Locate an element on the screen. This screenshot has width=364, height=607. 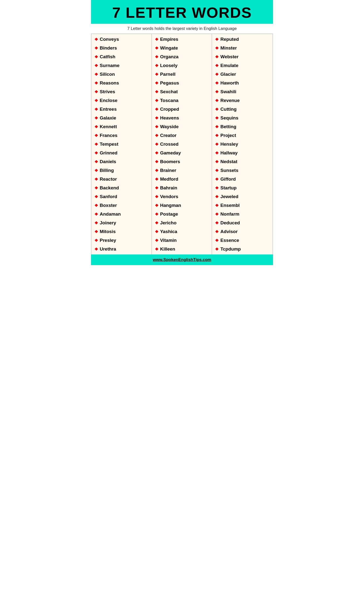
word-text: Hallway is located at coordinates (229, 153).